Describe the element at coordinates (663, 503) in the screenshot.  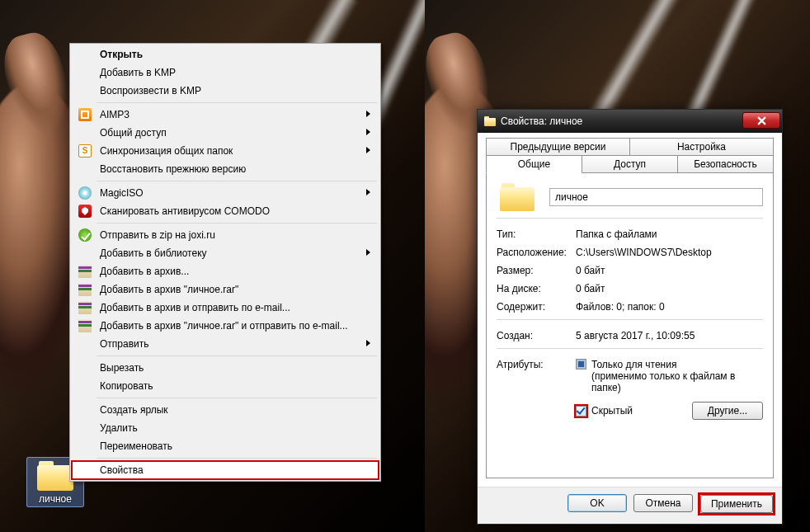
I see `cancel-button: Отмена` at that location.